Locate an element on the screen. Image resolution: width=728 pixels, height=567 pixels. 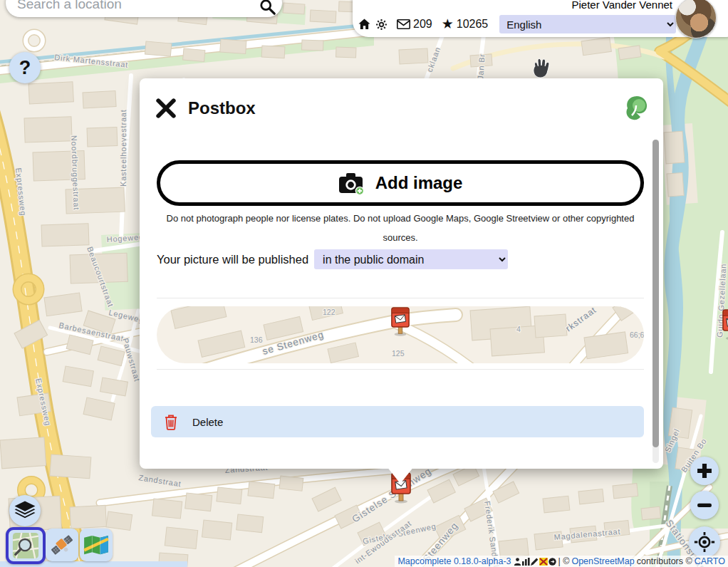
popup-scrollbar is located at coordinates (655, 301).